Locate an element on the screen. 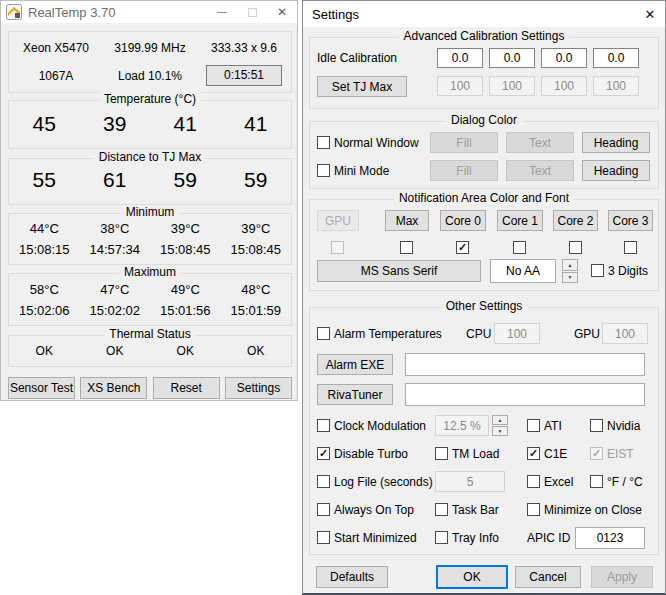 The image size is (666, 595). gpu-alarm-label: GPU is located at coordinates (587, 334).